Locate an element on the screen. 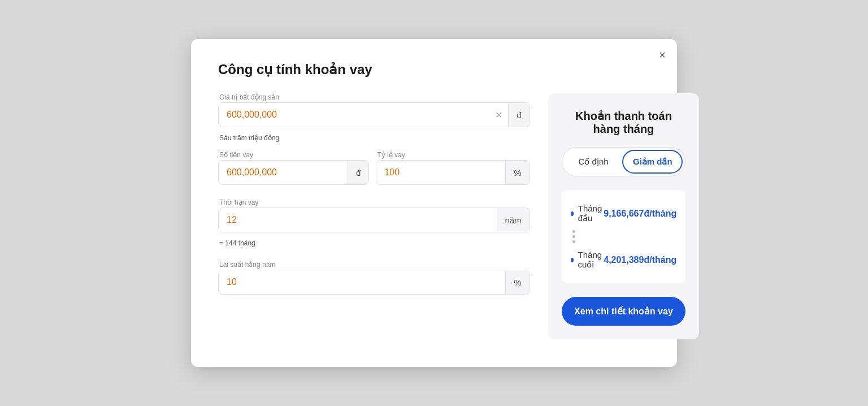 This screenshot has height=406, width=868. loan-amount-suffix: đ is located at coordinates (358, 172).